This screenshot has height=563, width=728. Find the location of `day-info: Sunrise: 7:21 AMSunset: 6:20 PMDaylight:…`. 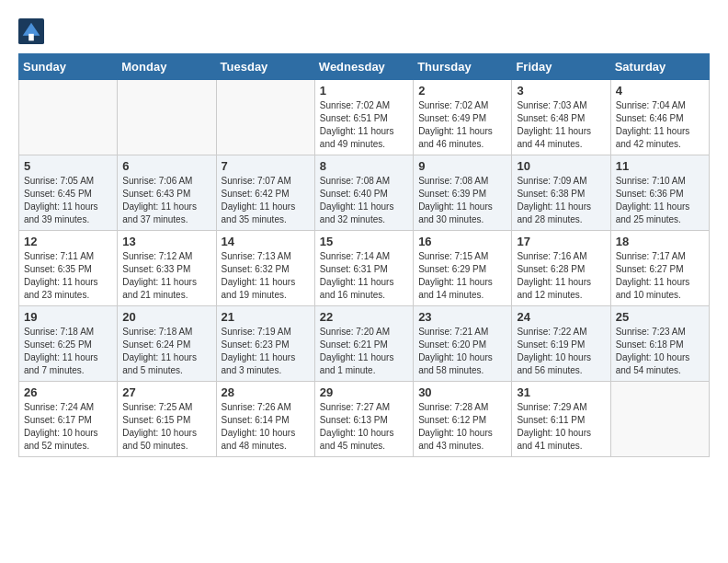

day-info: Sunrise: 7:21 AMSunset: 6:20 PMDaylight:… is located at coordinates (462, 351).